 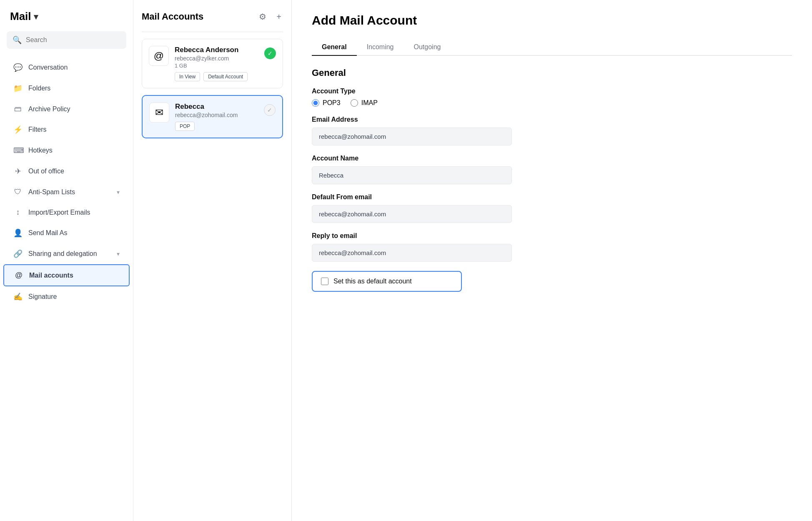 I want to click on sidebar-item-send-mail-as: 👤Send Mail As, so click(x=67, y=233).